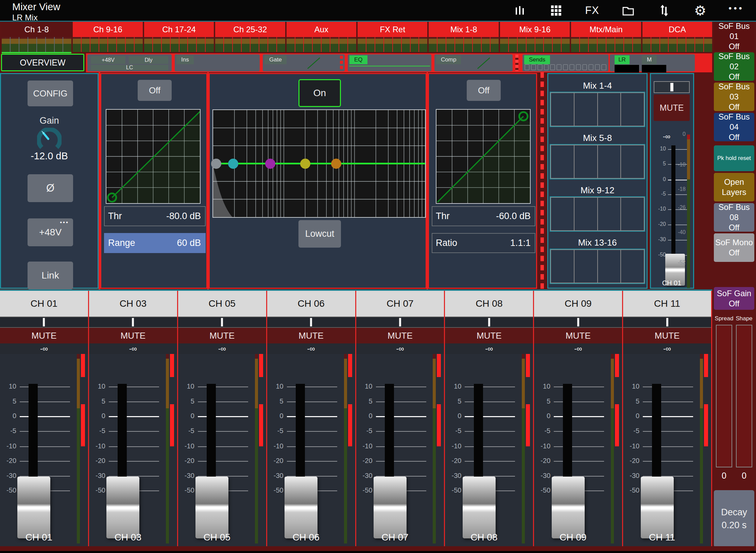  I want to click on comp-on-off-button: Off, so click(484, 90).